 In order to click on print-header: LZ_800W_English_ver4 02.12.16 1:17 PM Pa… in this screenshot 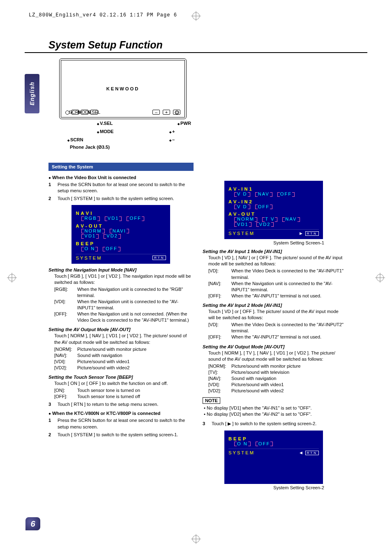, I will do `click(103, 15)`.